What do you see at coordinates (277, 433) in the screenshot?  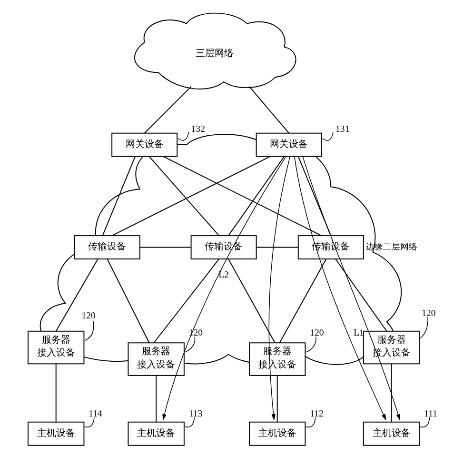 I see `host-c-label: 主机设备` at bounding box center [277, 433].